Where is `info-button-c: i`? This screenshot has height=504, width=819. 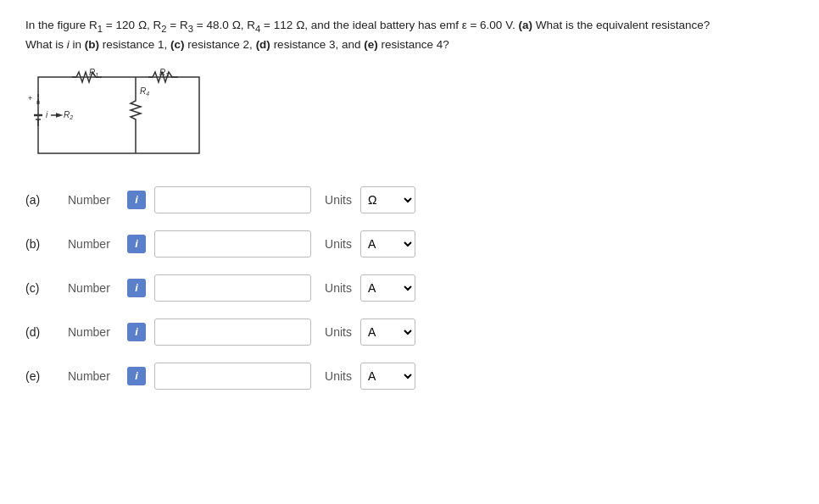
info-button-c: i is located at coordinates (136, 288).